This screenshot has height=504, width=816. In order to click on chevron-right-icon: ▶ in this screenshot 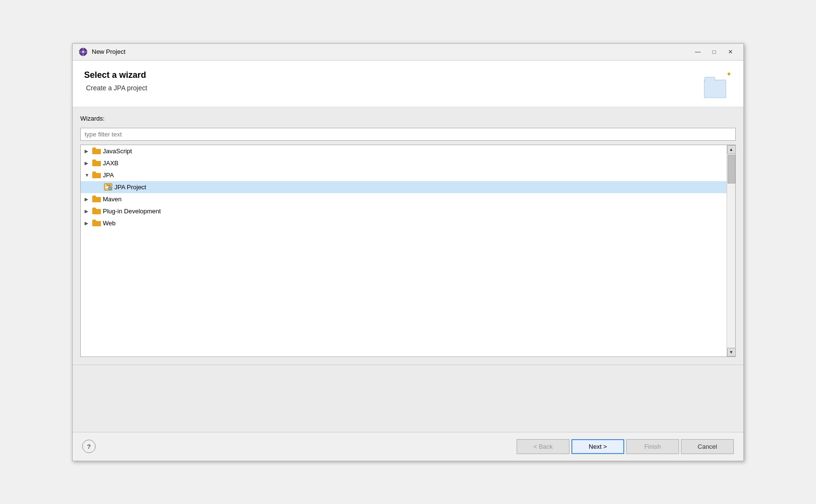, I will do `click(87, 151)`.